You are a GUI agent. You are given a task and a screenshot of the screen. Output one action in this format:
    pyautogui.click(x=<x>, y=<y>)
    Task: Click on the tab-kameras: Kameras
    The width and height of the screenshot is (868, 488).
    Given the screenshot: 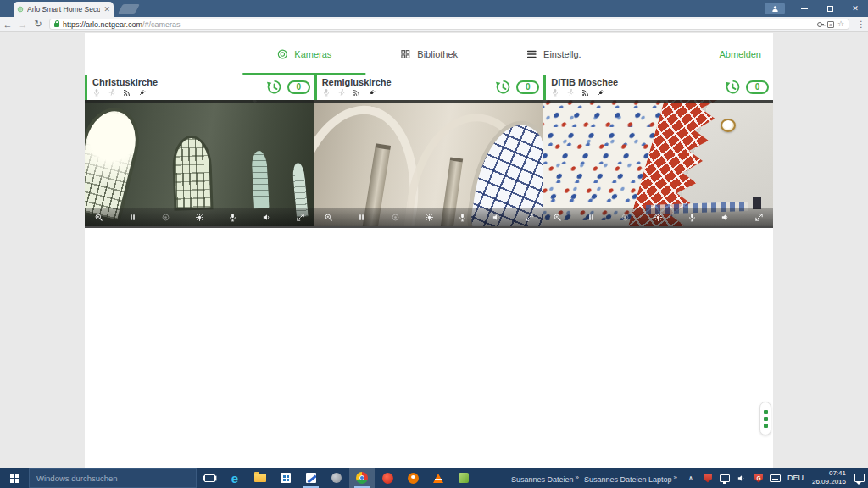 What is the action you would take?
    pyautogui.click(x=303, y=54)
    